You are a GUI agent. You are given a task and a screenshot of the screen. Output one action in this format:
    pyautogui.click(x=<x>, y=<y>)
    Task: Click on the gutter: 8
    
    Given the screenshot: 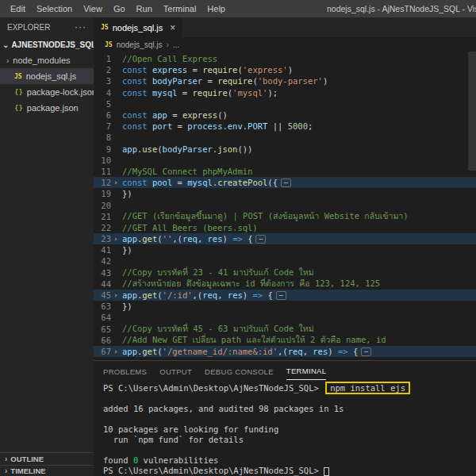 What is the action you would take?
    pyautogui.click(x=107, y=137)
    